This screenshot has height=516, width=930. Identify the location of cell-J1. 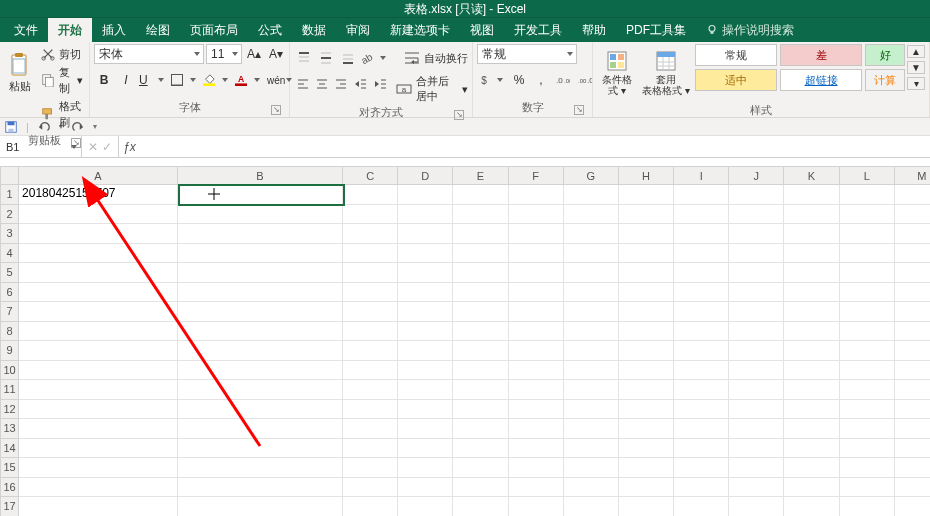
(756, 195).